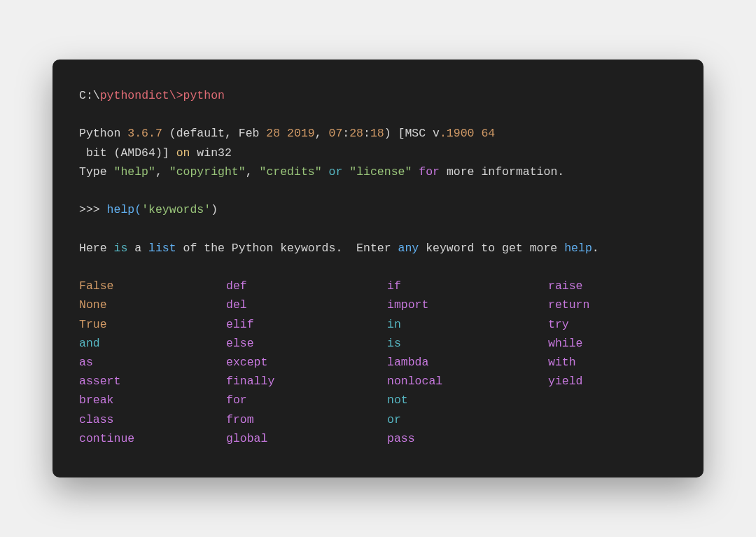 The height and width of the screenshot is (537, 756). I want to click on keywords-column: raisereturntrywhilewithyield, so click(568, 363).